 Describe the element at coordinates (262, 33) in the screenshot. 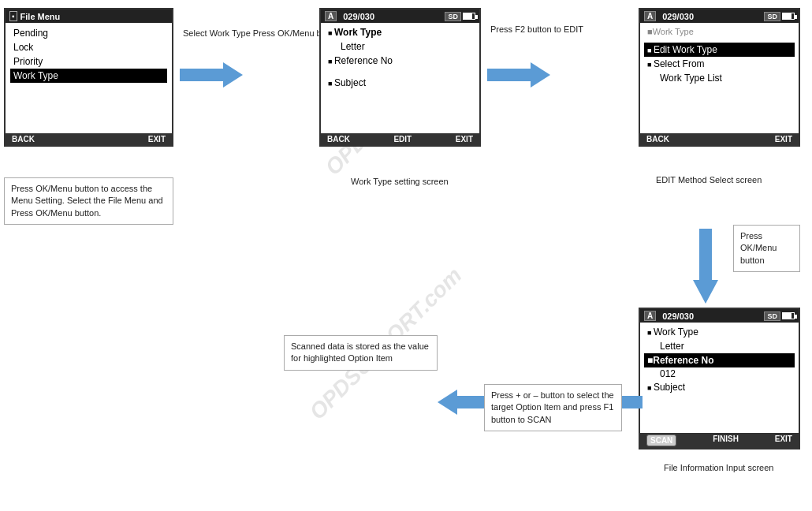

I see `caption-select-worktype: Select Work Type Press OK/Menu button` at that location.